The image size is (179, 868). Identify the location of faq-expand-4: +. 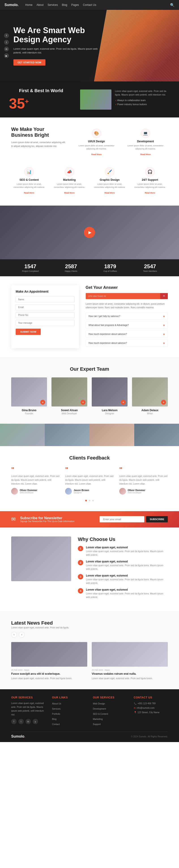
(164, 343).